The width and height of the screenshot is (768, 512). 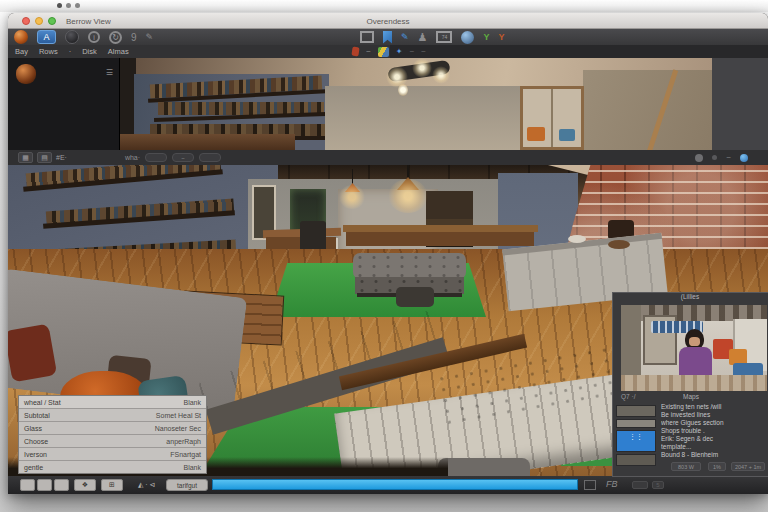 What do you see at coordinates (405, 37) in the screenshot?
I see `blue-pen-icon: ✎` at bounding box center [405, 37].